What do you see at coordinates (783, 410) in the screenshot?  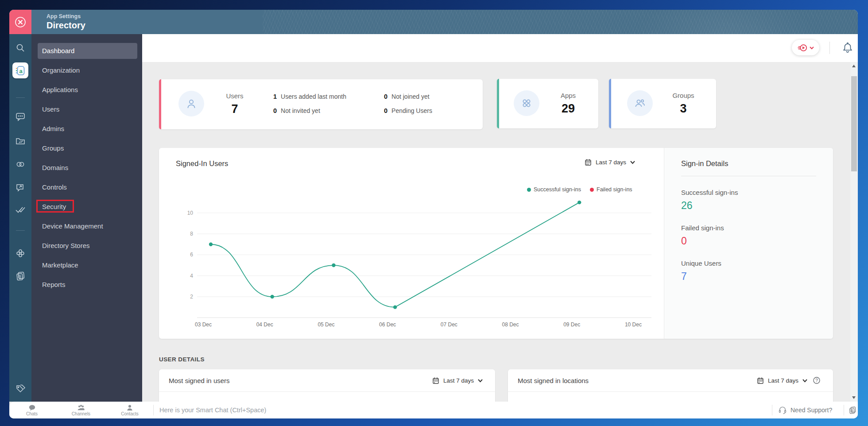 I see `headset-icon` at bounding box center [783, 410].